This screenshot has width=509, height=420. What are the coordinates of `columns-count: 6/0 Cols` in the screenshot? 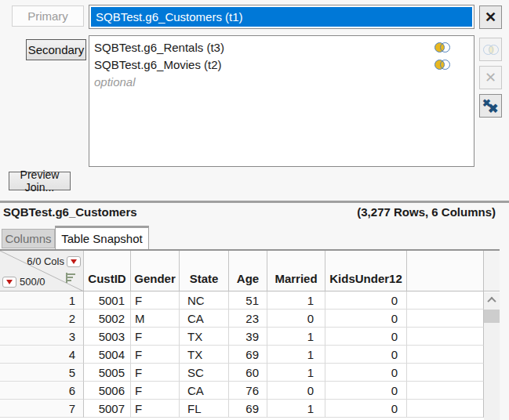 It's located at (45, 262).